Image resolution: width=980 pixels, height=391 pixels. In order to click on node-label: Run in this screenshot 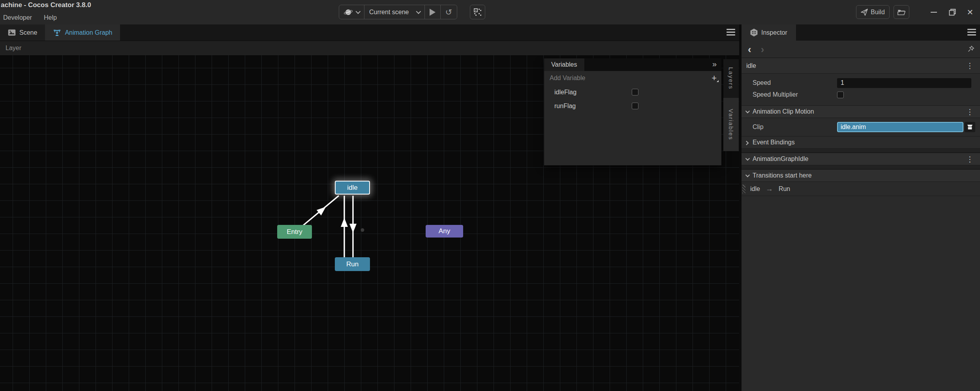, I will do `click(352, 264)`.